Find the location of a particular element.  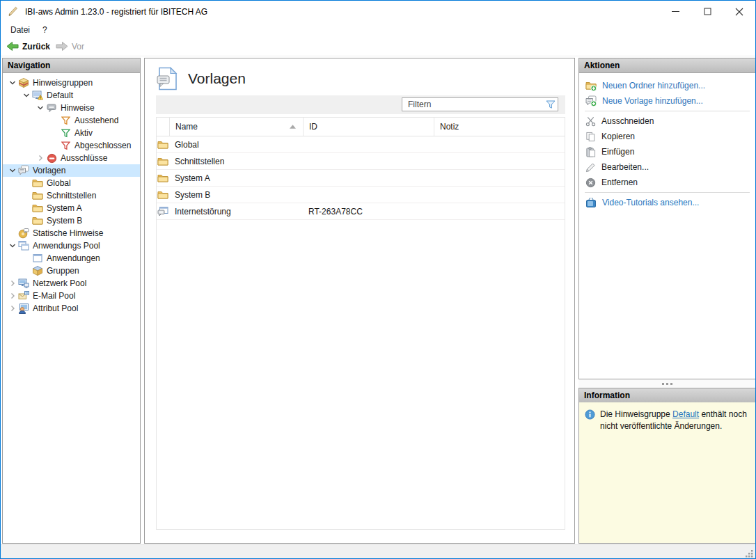

action-label: Entfernen is located at coordinates (620, 182).